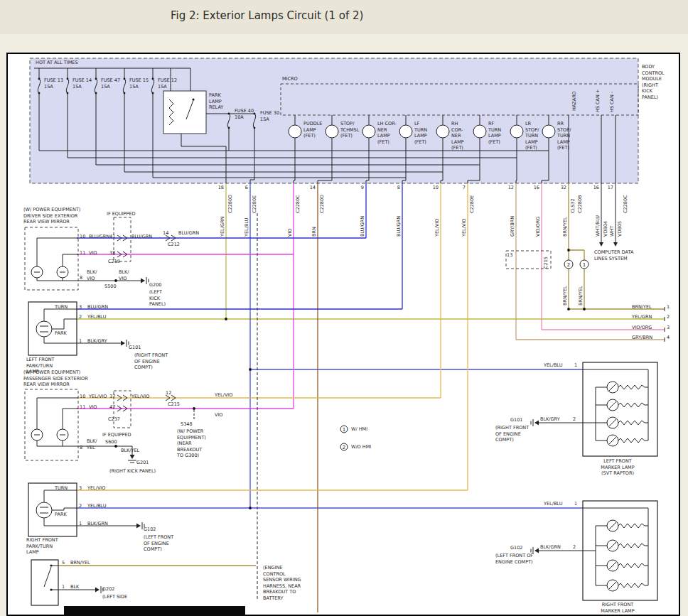 The height and width of the screenshot is (616, 688). I want to click on fet-label-puddle: PUDDLE LAMP (FET), so click(314, 130).